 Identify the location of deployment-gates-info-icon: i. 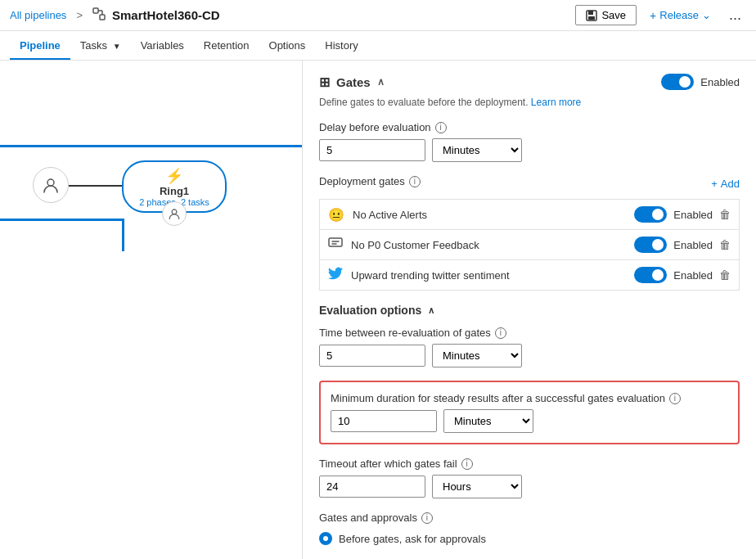
(415, 182).